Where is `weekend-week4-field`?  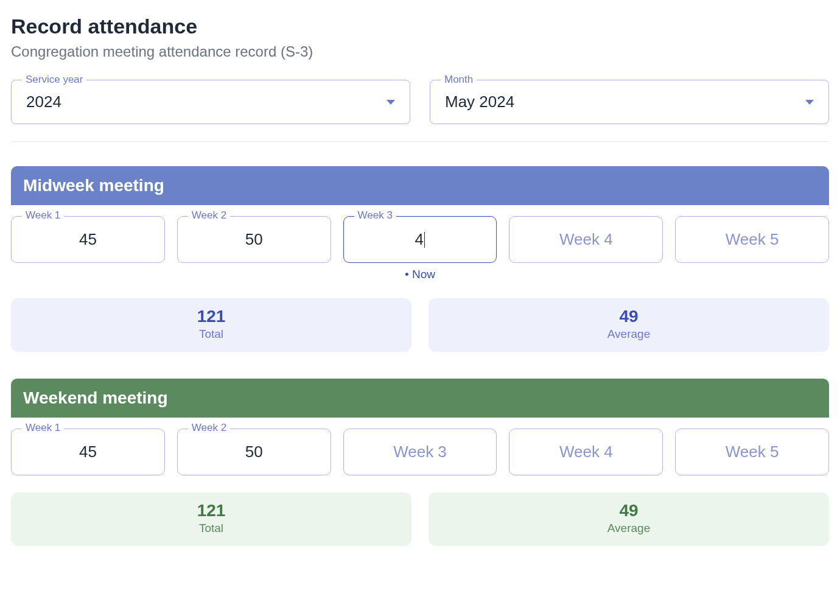
weekend-week4-field is located at coordinates (586, 452).